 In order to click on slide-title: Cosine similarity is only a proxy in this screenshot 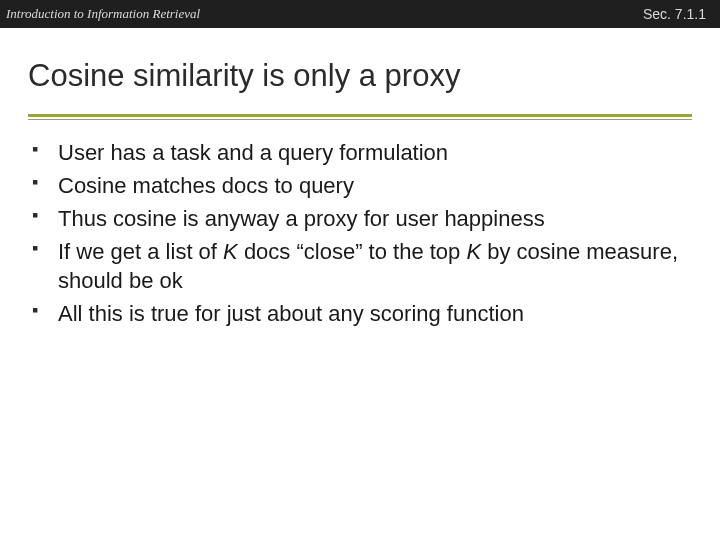, I will do `click(360, 76)`.